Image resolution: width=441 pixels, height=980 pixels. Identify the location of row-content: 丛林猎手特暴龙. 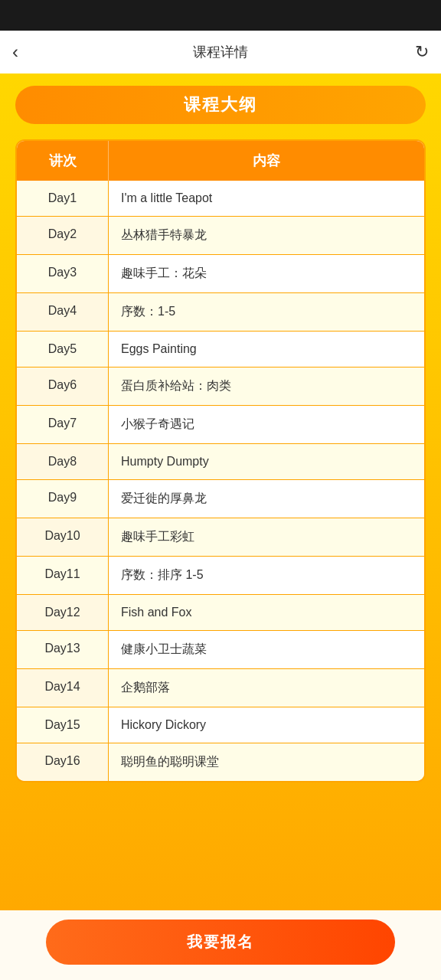
(266, 236).